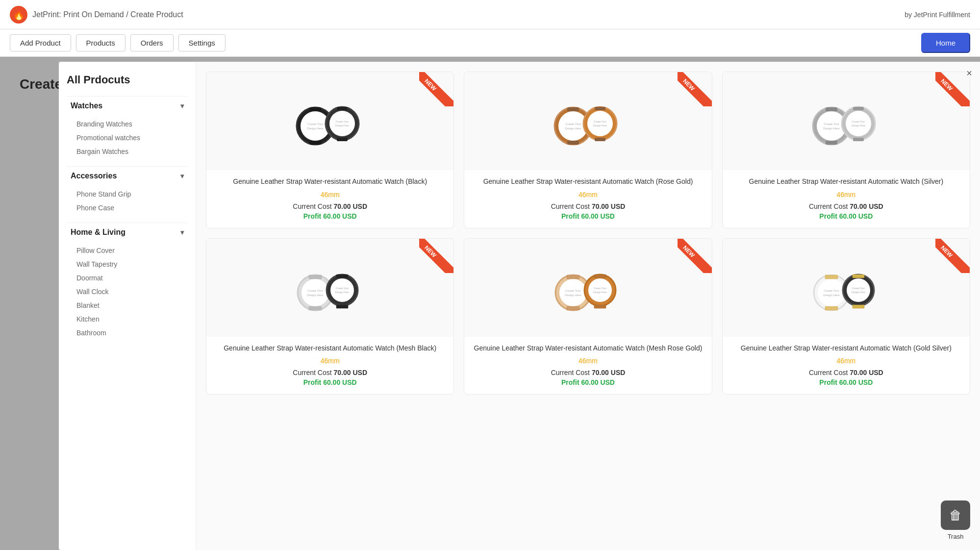 The image size is (980, 550). What do you see at coordinates (846, 182) in the screenshot?
I see `product-name-3: Genuine Leather Strap Water-resistant Au…` at bounding box center [846, 182].